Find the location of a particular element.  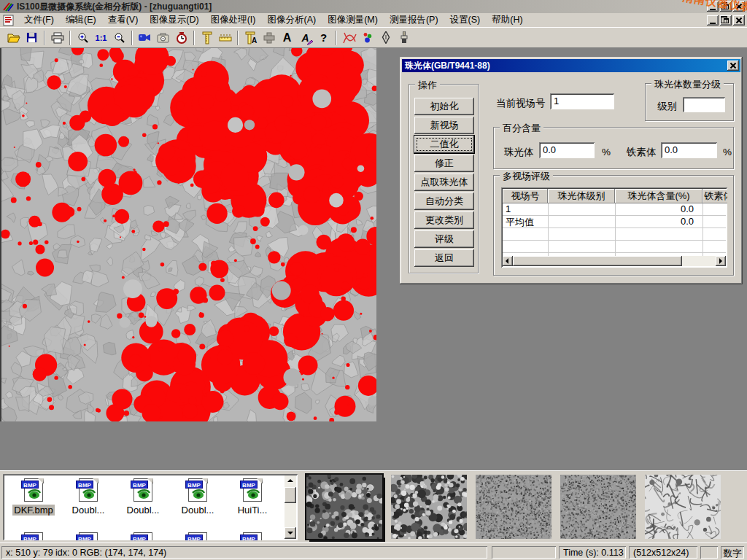

dialog-close-button is located at coordinates (733, 66).